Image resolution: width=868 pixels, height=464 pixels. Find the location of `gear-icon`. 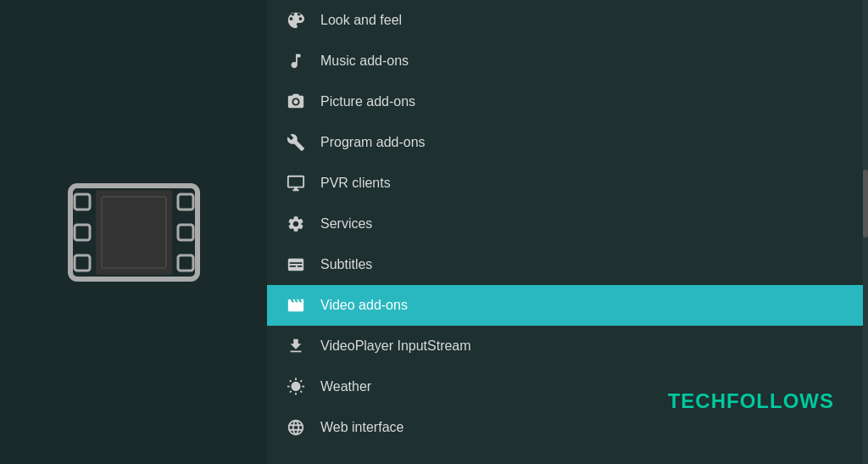

gear-icon is located at coordinates (296, 224).